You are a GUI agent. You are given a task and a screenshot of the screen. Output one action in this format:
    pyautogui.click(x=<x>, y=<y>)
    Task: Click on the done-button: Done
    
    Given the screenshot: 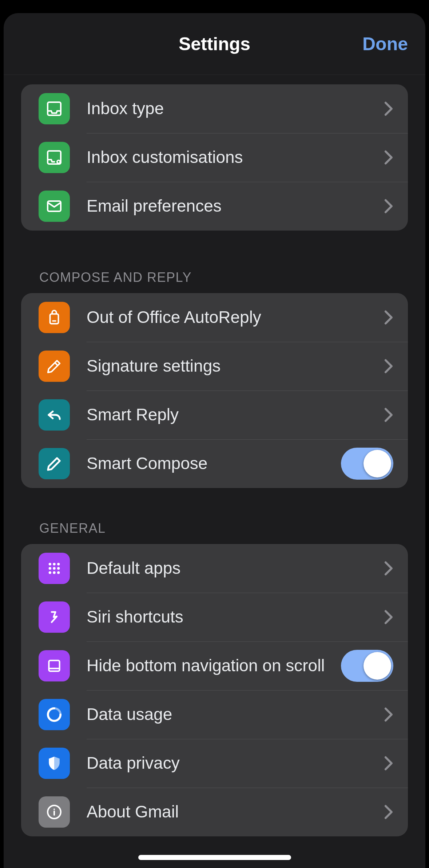 What is the action you would take?
    pyautogui.click(x=385, y=44)
    